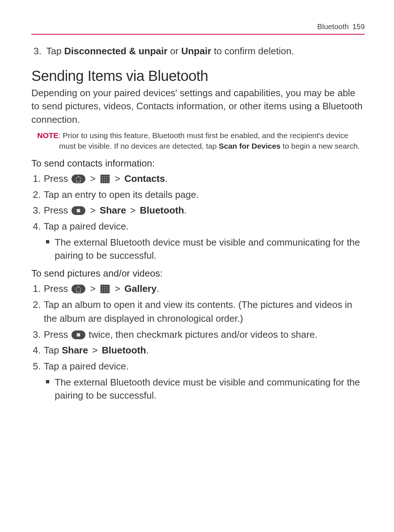 The height and width of the screenshot is (532, 394). Describe the element at coordinates (198, 28) in the screenshot. I see `running-header: Bluetooth 159` at that location.